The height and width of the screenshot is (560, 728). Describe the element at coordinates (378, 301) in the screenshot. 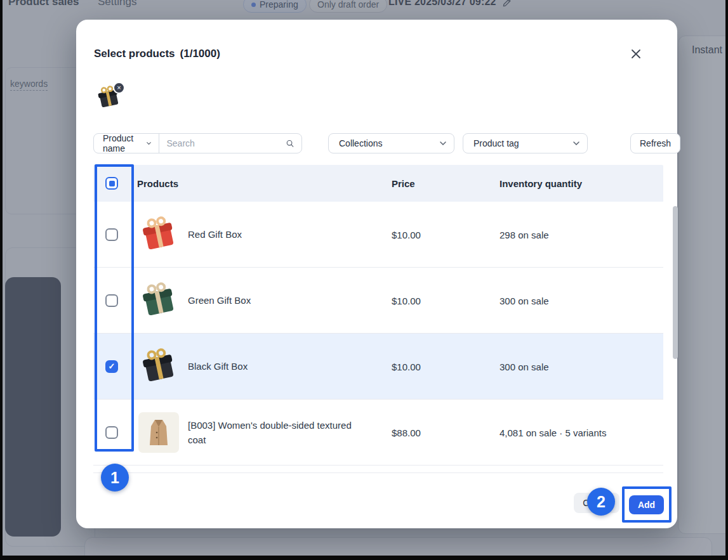

I see `table-row: Green Gift Box $10.00 300 on sale` at that location.